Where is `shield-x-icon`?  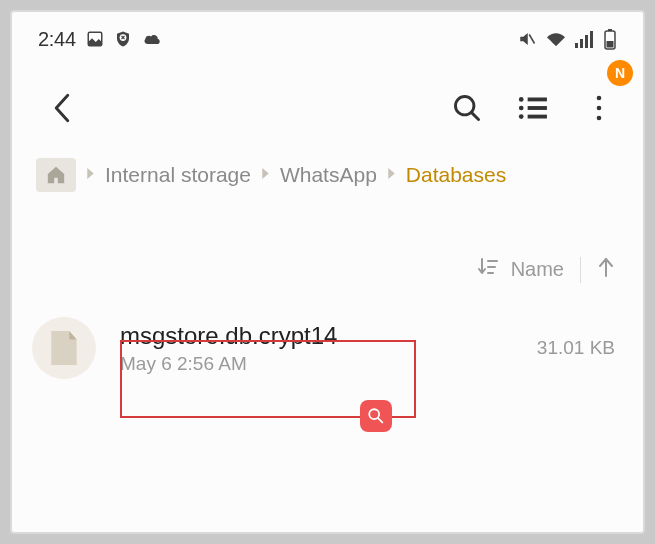
shield-x-icon is located at coordinates (123, 39).